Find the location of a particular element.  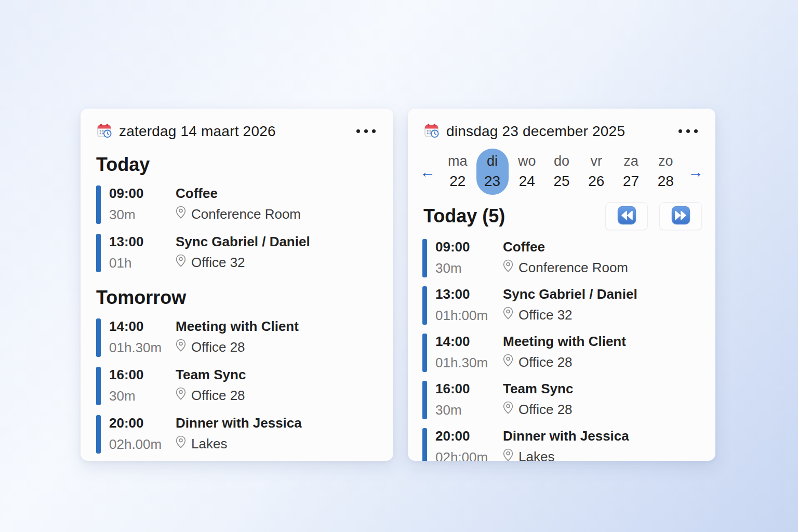

fast-forward-button is located at coordinates (681, 216).